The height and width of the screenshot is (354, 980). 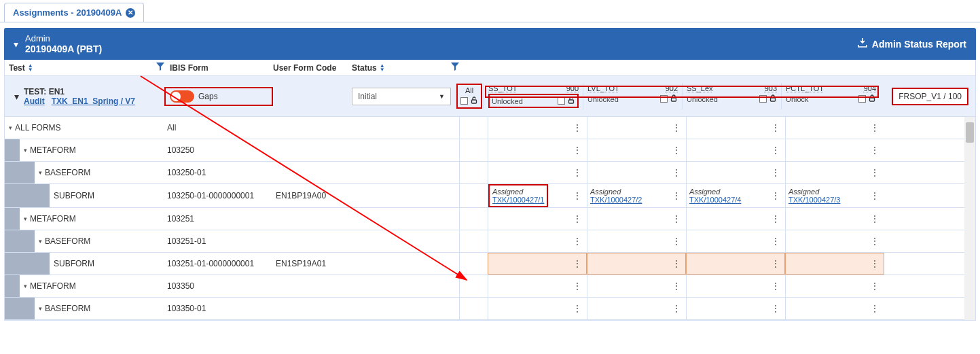 What do you see at coordinates (304, 68) in the screenshot?
I see `col-ufc: User Form Code` at bounding box center [304, 68].